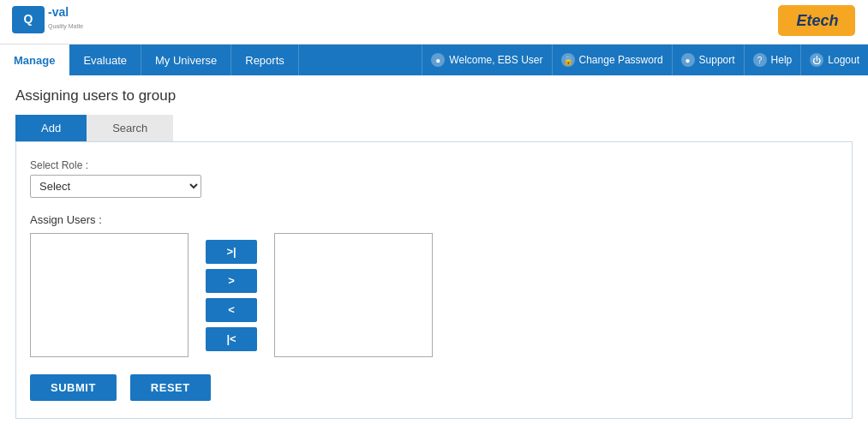 This screenshot has height=430, width=868. What do you see at coordinates (231, 296) in the screenshot?
I see `transfer-buttons: >| > < |<` at bounding box center [231, 296].